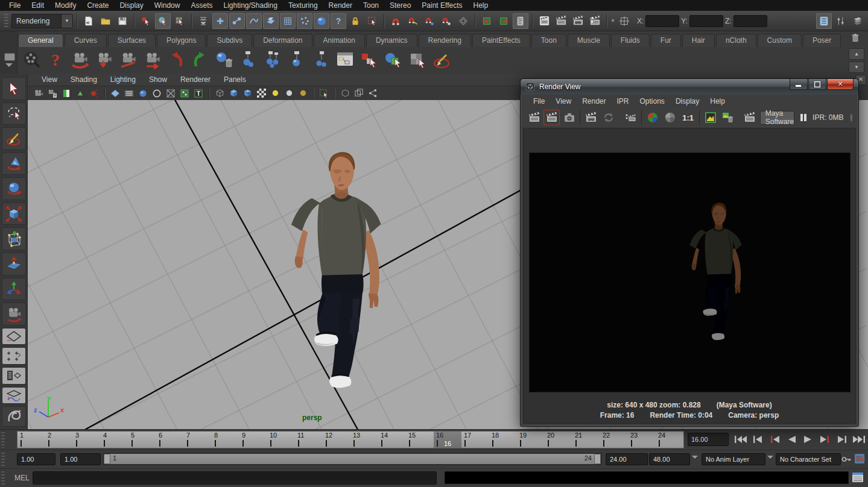  I want to click on render-view-menu-item: IPR, so click(623, 101).